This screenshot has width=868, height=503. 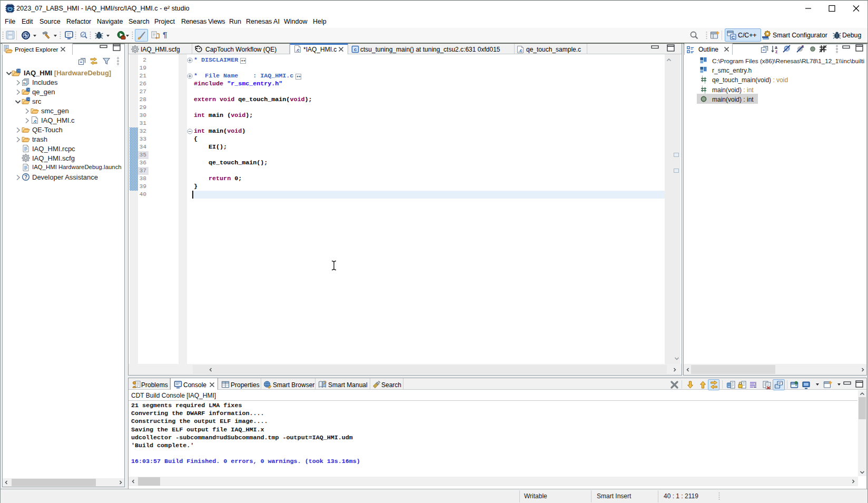 I want to click on svg-text: z, so click(x=776, y=52).